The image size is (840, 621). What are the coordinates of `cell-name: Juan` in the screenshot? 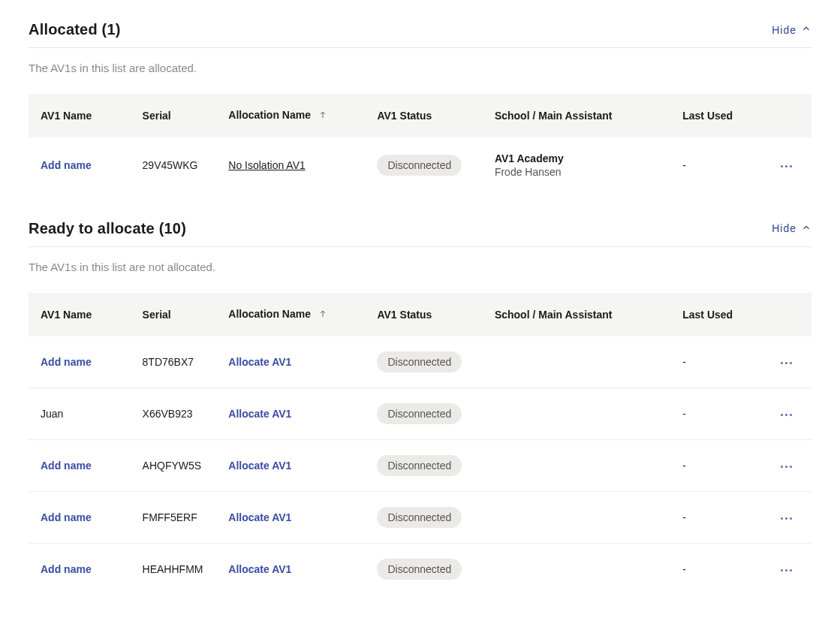 It's located at (80, 413).